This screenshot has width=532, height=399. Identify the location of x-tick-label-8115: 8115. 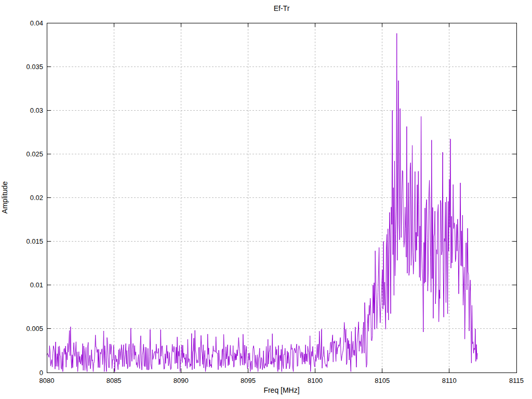
(516, 380).